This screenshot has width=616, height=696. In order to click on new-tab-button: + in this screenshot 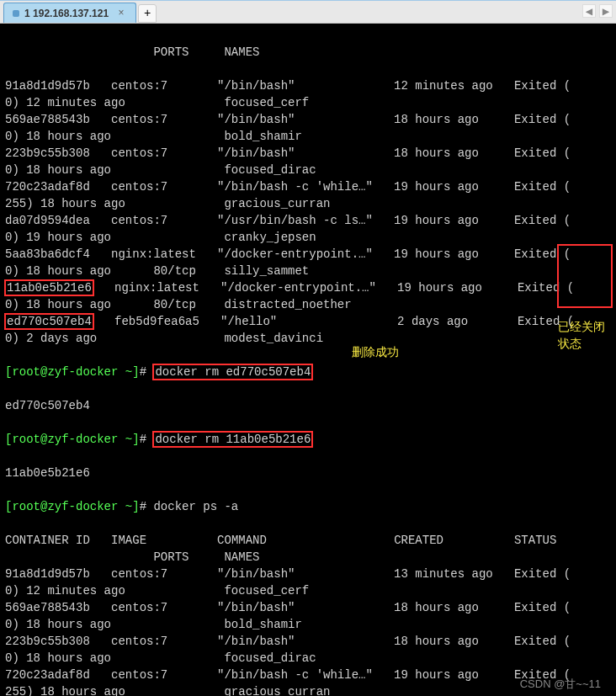, I will do `click(147, 13)`.